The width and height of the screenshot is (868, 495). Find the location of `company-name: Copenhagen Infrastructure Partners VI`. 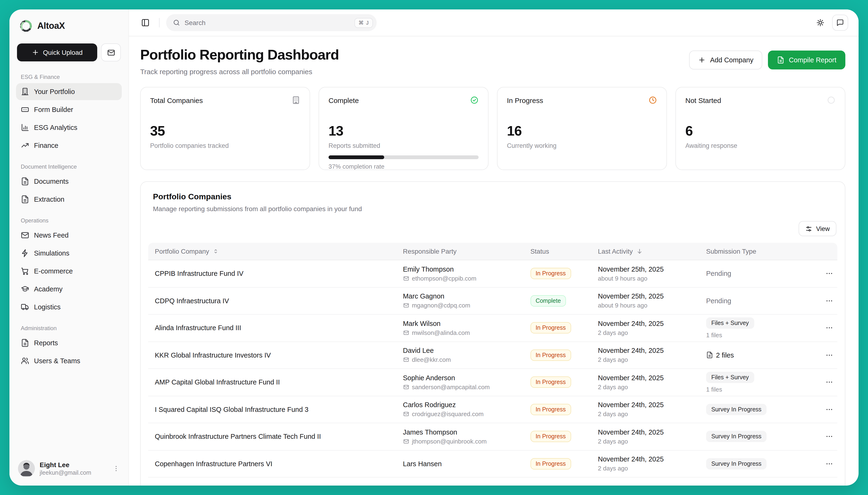

company-name: Copenhagen Infrastructure Partners VI is located at coordinates (272, 464).